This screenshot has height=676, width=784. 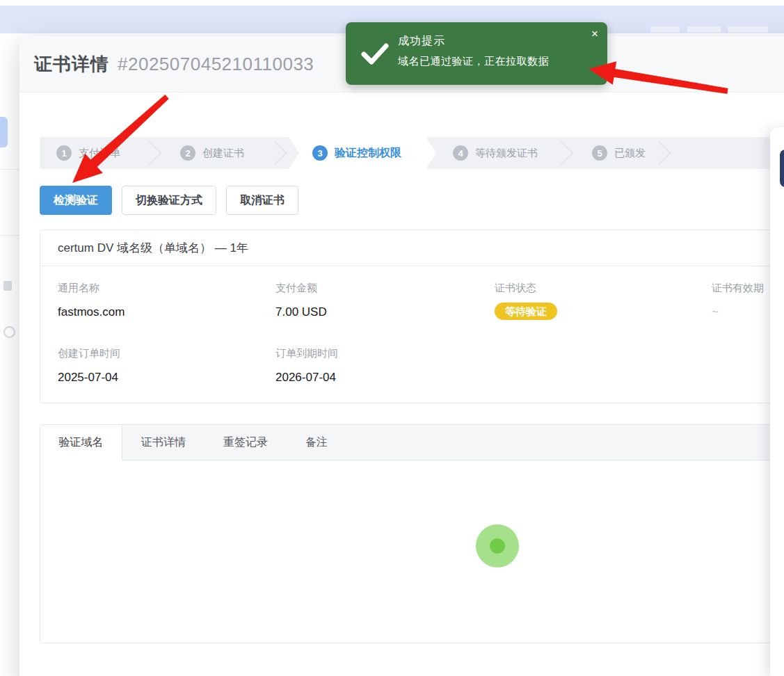 What do you see at coordinates (737, 288) in the screenshot?
I see `field-cert-validity-label: 证书有效期` at bounding box center [737, 288].